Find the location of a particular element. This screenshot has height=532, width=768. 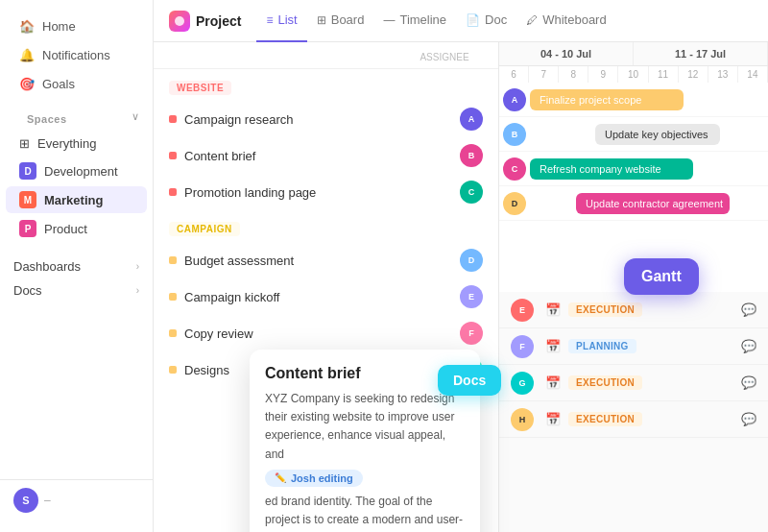

timeline-tab-icon: — is located at coordinates (389, 20).